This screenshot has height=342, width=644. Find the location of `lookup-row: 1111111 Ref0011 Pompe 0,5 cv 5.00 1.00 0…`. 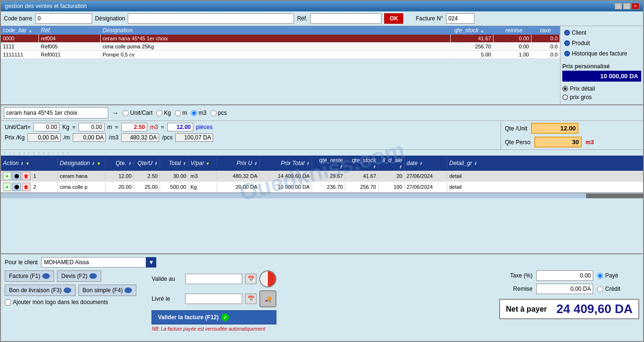

lookup-row: 1111111 Ref0011 Pompe 0,5 cv 5.00 1.00 0… is located at coordinates (280, 55).